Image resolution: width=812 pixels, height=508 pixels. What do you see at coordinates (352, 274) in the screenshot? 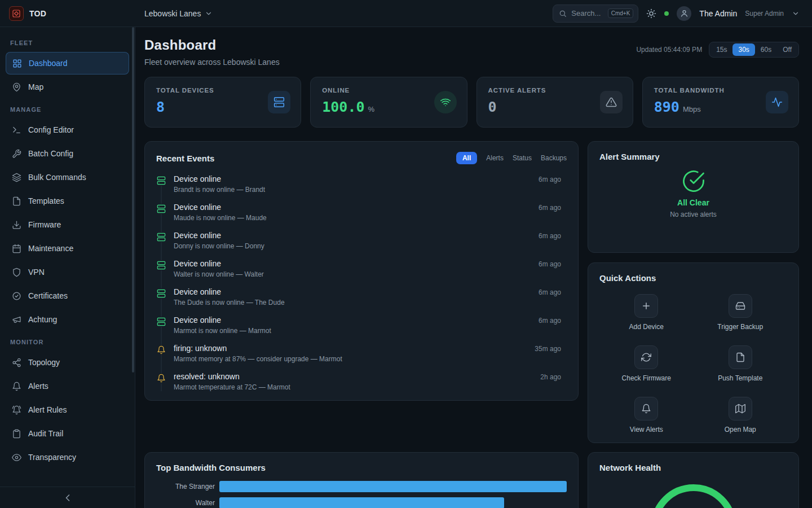
I see `event-detail: Walter is now online — Walter` at bounding box center [352, 274].